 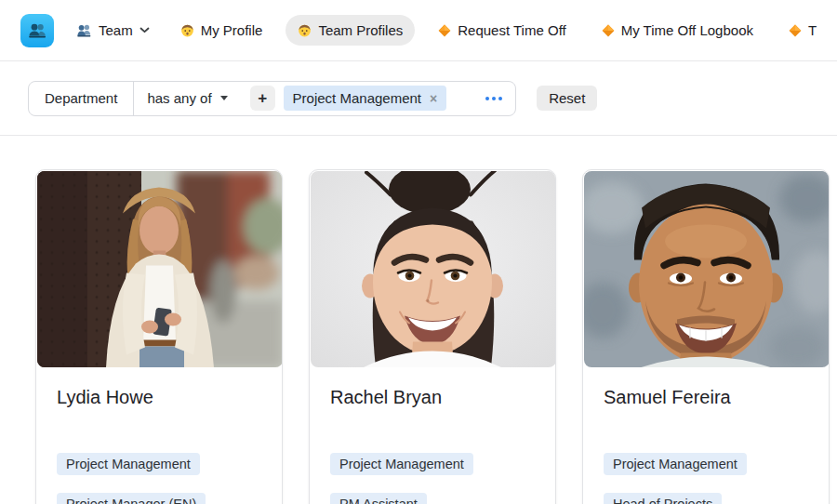 I want to click on chevron-down-icon, so click(x=145, y=30).